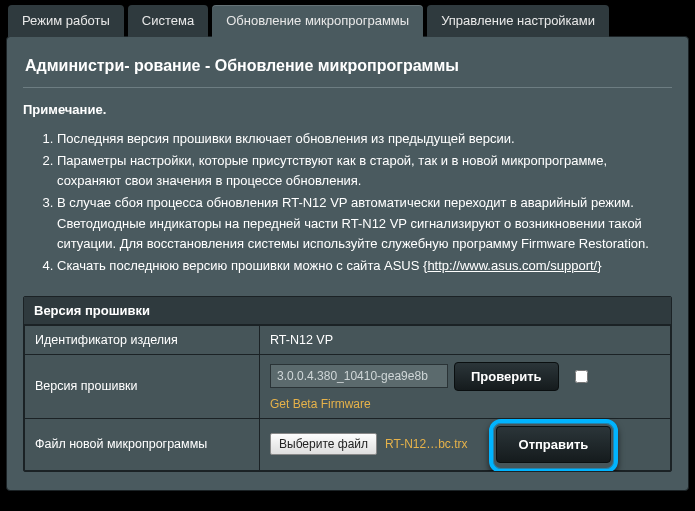  Describe the element at coordinates (599, 266) in the screenshot. I see `note-text: }` at that location.